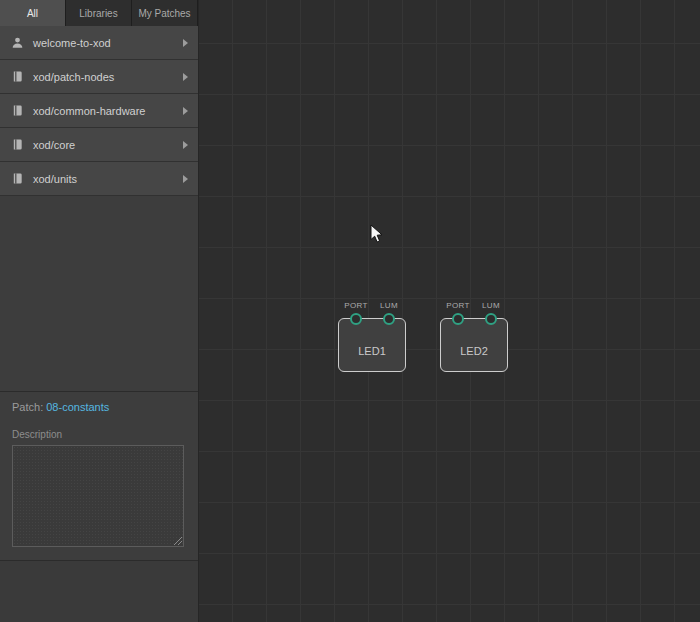 This screenshot has width=700, height=622. Describe the element at coordinates (99, 179) in the screenshot. I see `list-item-xod-units: xod/units` at that location.